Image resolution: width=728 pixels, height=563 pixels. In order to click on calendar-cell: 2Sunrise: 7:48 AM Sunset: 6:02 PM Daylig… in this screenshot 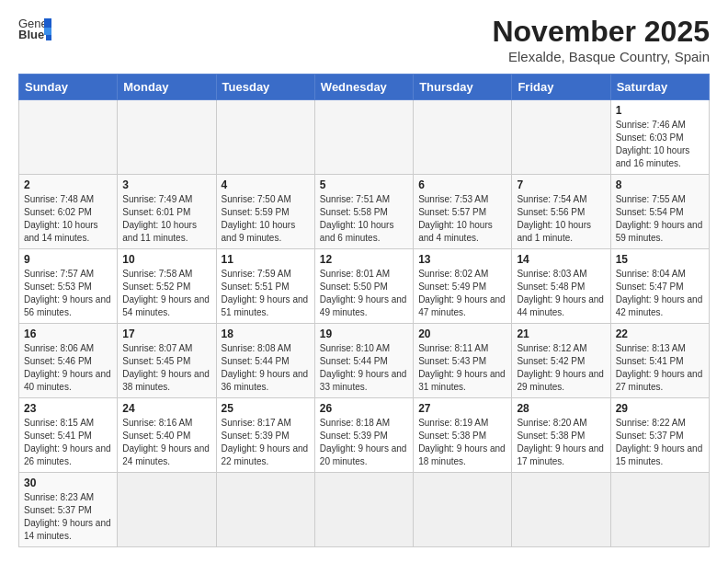, I will do `click(68, 212)`.